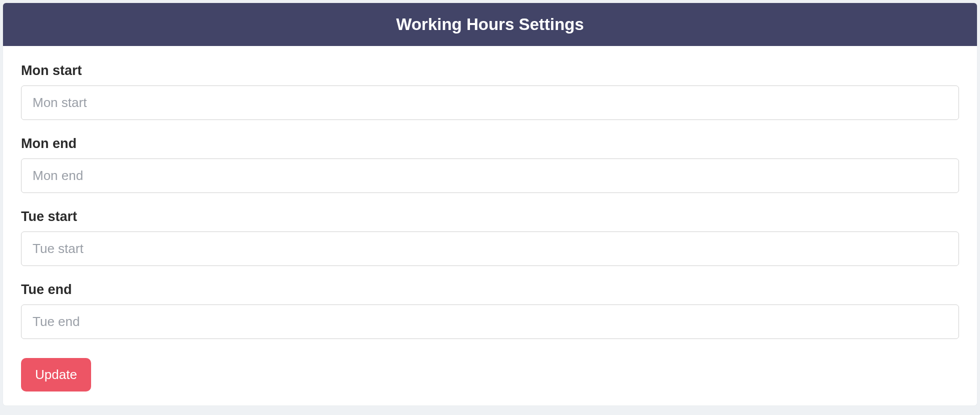  What do you see at coordinates (490, 92) in the screenshot?
I see `form-group-mon-start: Mon start` at bounding box center [490, 92].